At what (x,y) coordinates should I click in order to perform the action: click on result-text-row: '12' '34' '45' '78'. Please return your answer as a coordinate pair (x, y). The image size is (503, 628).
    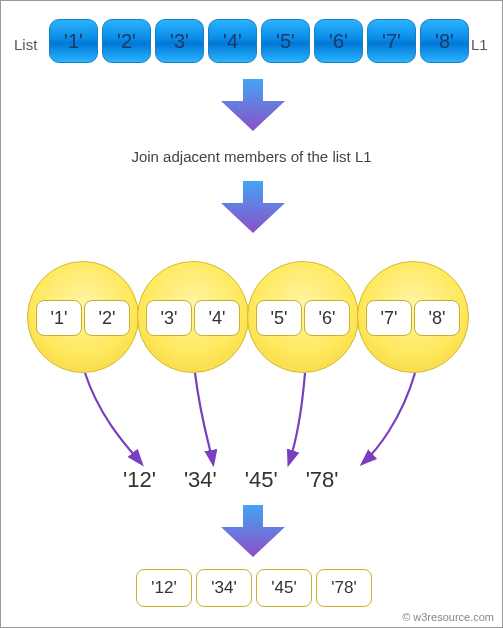
    Looking at the image, I should click on (231, 480).